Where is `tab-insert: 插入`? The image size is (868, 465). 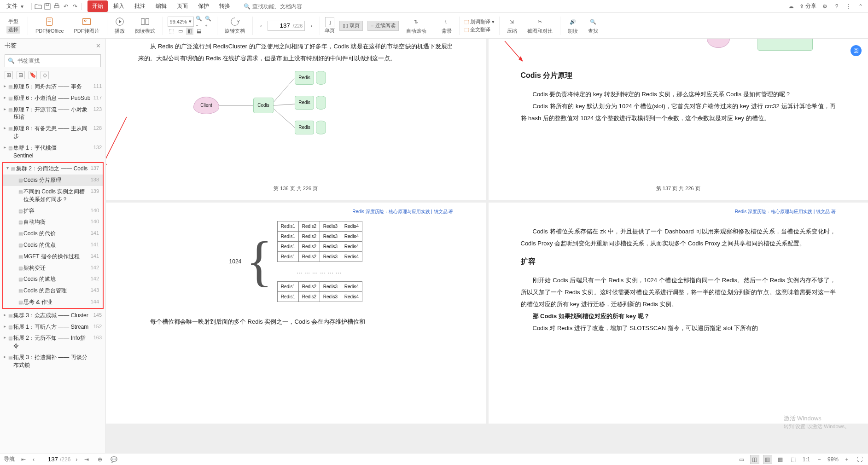 tab-insert: 插入 is located at coordinates (119, 6).